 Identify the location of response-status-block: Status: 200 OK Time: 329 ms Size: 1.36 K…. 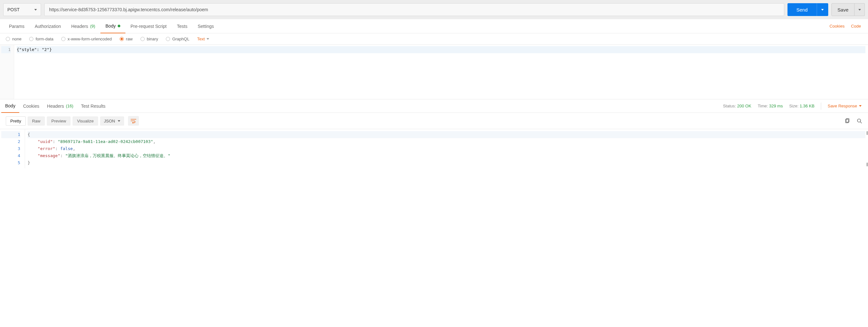
(795, 106).